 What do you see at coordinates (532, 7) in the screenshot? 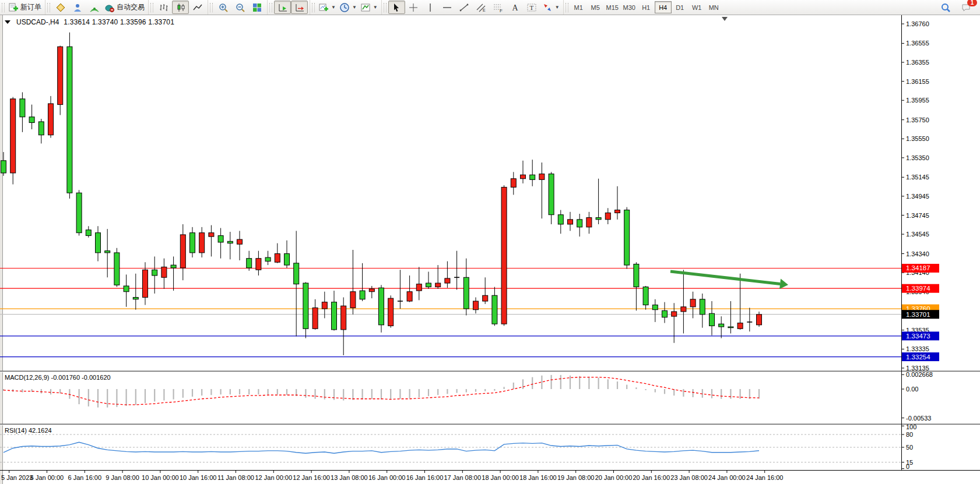
I see `text-label-button: T` at bounding box center [532, 7].